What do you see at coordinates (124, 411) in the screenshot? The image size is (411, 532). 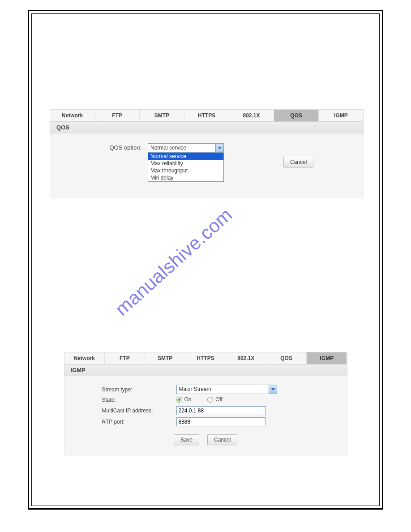 I see `multicast-label: MultiCast IP address:` at bounding box center [124, 411].